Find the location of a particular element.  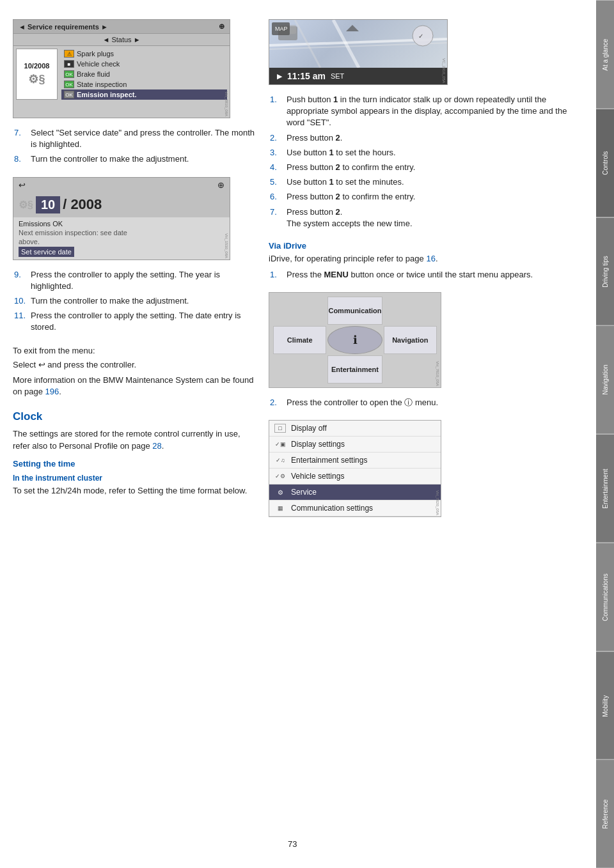

service-menu-screen: □ Display off ✓▣ Display settings ✓♫ Ent… is located at coordinates (355, 469).